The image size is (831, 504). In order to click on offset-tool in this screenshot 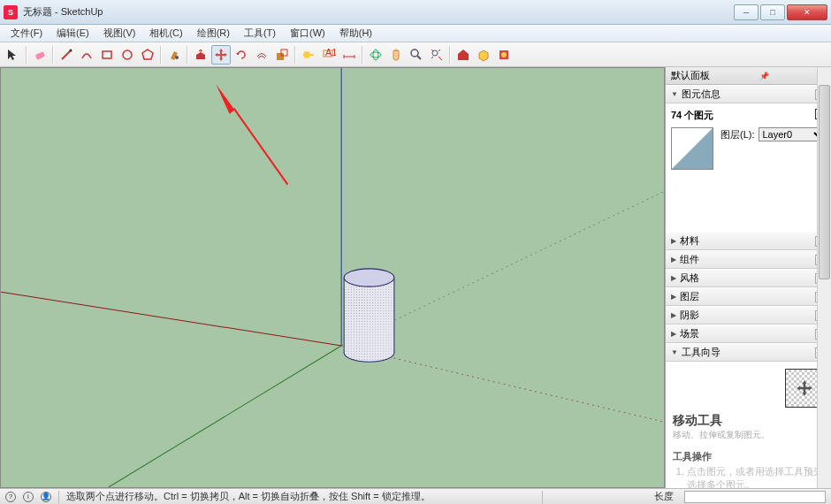, I will do `click(262, 55)`.